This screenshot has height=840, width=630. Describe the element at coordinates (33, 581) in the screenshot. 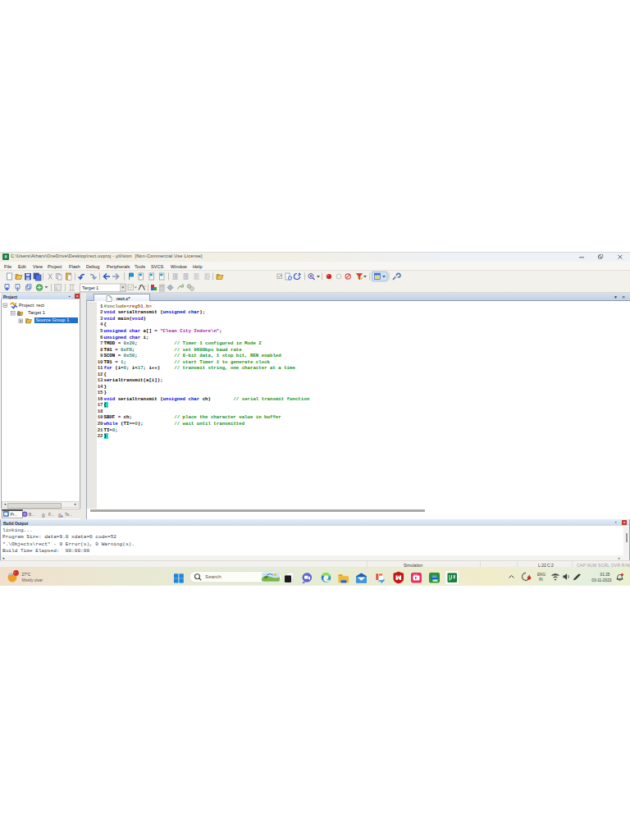

I see `svg-text: Mostly clear` at that location.